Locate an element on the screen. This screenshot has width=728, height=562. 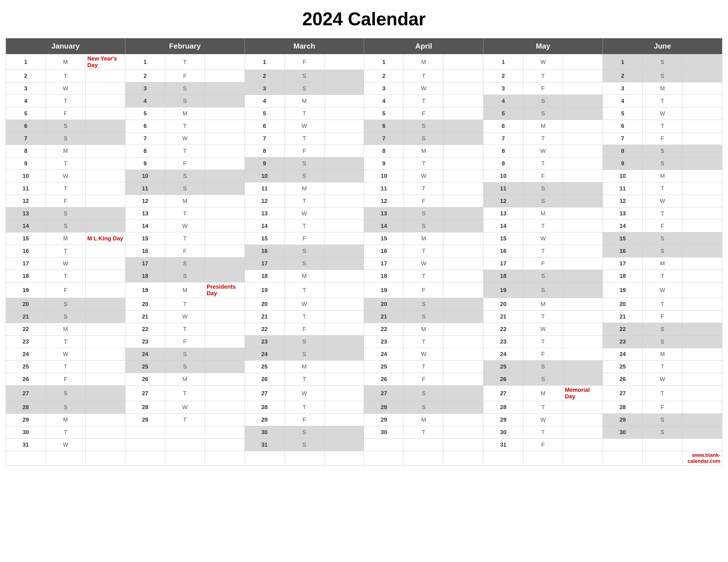
day-number is located at coordinates (623, 445).